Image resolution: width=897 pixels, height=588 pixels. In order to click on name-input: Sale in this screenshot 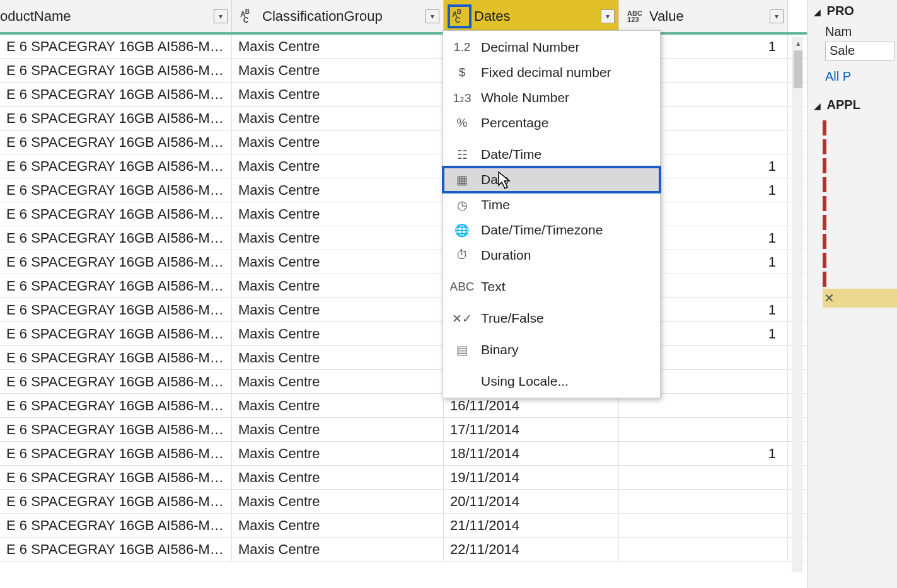, I will do `click(860, 51)`.